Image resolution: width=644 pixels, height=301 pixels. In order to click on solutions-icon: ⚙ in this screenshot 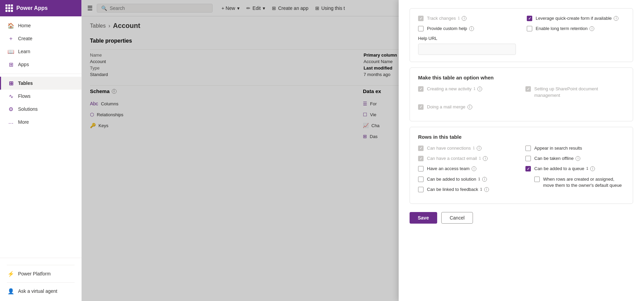, I will do `click(11, 109)`.